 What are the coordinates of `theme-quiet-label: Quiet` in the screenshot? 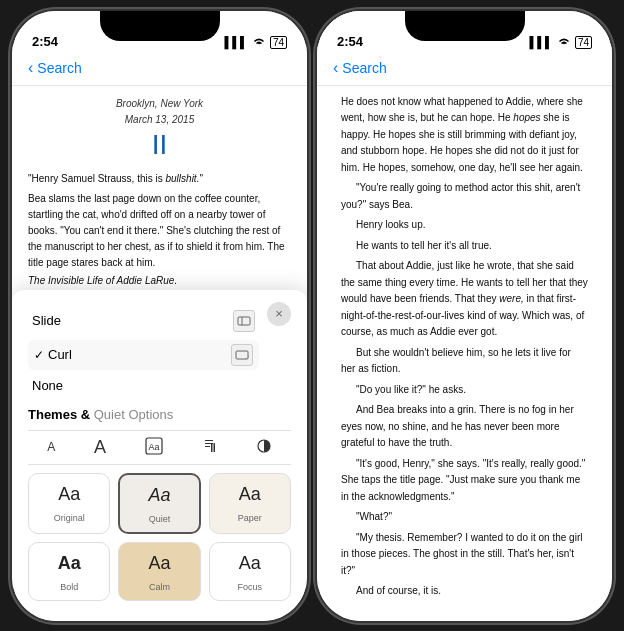 It's located at (160, 519).